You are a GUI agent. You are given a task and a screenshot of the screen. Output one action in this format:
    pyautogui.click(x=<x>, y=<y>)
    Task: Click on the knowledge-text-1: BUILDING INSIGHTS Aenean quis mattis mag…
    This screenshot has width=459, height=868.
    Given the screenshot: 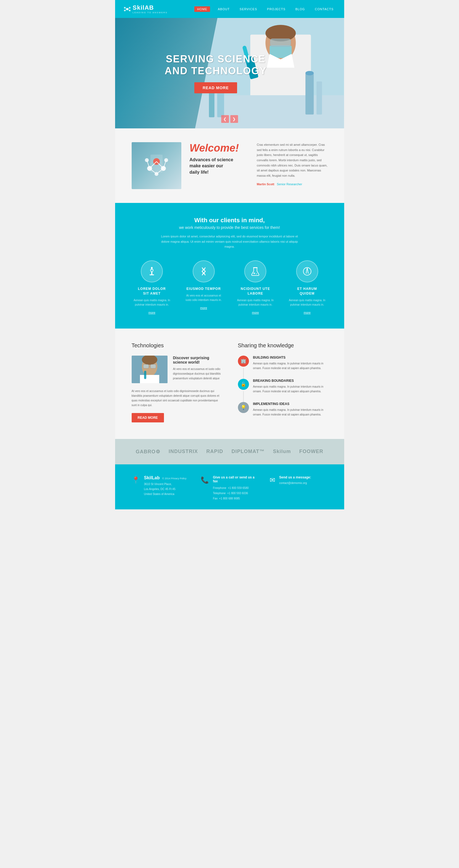 What is the action you would take?
    pyautogui.click(x=290, y=363)
    